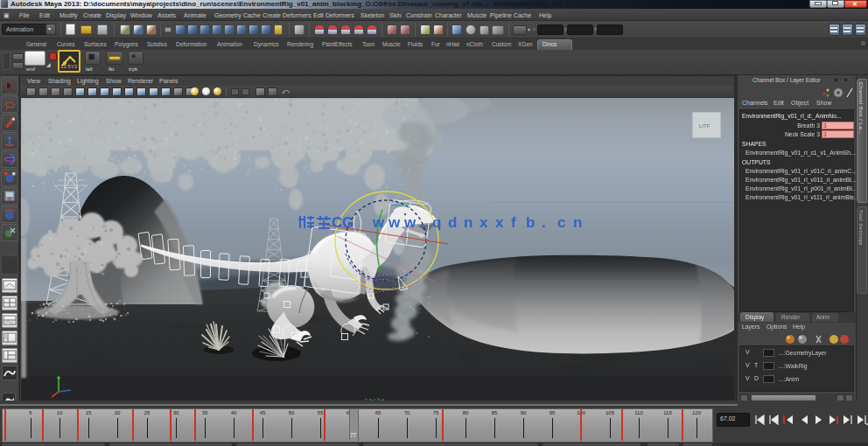 This screenshot has height=446, width=868. I want to click on svg-text: c, so click(562, 222).